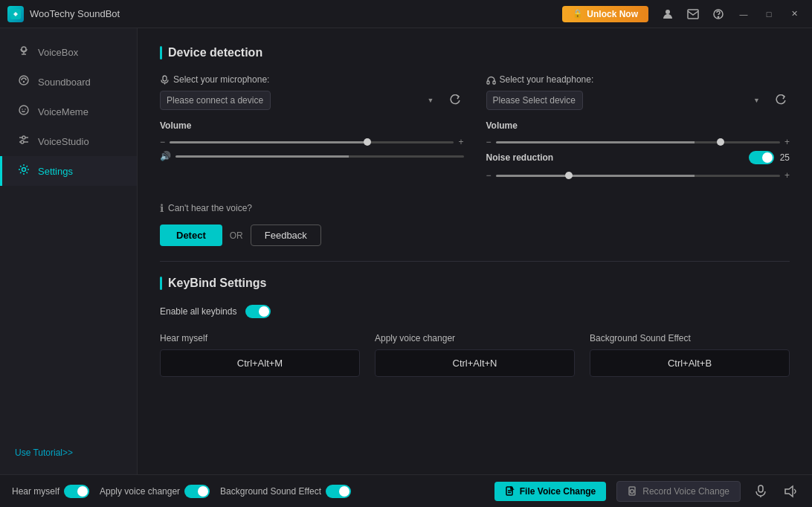 The width and height of the screenshot is (812, 507). Describe the element at coordinates (686, 491) in the screenshot. I see `record-voice-label: Record Voice Change` at that location.